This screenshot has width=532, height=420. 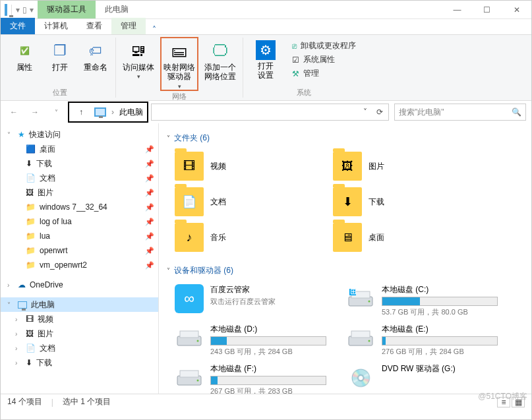 What do you see at coordinates (96, 62) in the screenshot?
I see `rename-button: 🏷重命名` at bounding box center [96, 62].